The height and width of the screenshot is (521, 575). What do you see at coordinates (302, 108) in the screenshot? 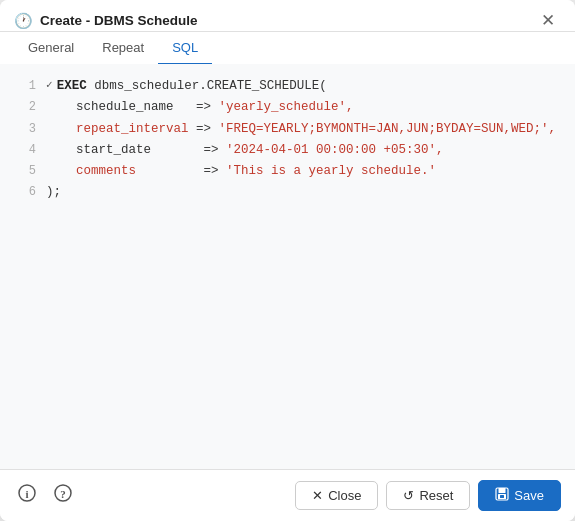
I see `code-line-2-content: schedule_name => 'yearly_schedule',` at bounding box center [302, 108].